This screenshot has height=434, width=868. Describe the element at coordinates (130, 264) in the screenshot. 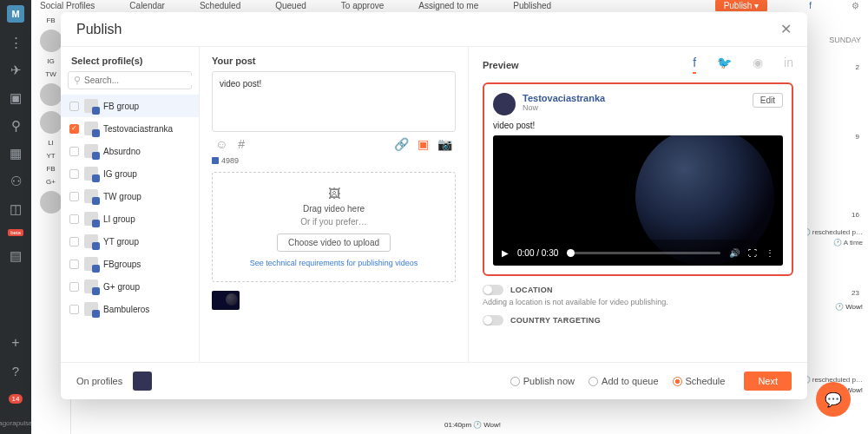

I see `profile-item: FBgroups` at that location.